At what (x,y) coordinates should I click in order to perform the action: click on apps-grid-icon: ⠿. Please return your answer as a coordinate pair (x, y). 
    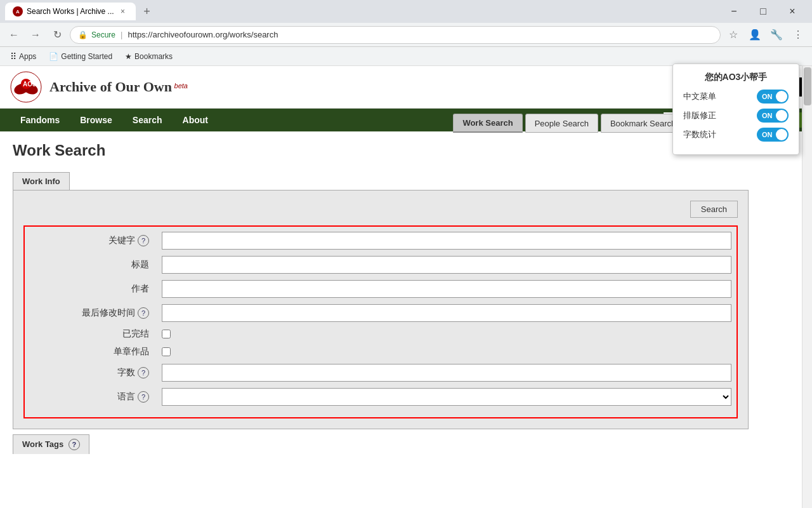
    Looking at the image, I should click on (13, 57).